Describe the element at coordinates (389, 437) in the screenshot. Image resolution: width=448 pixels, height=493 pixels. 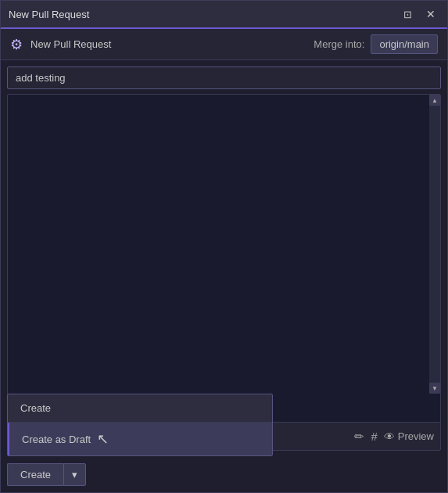
I see `preview-icon: 👁` at that location.